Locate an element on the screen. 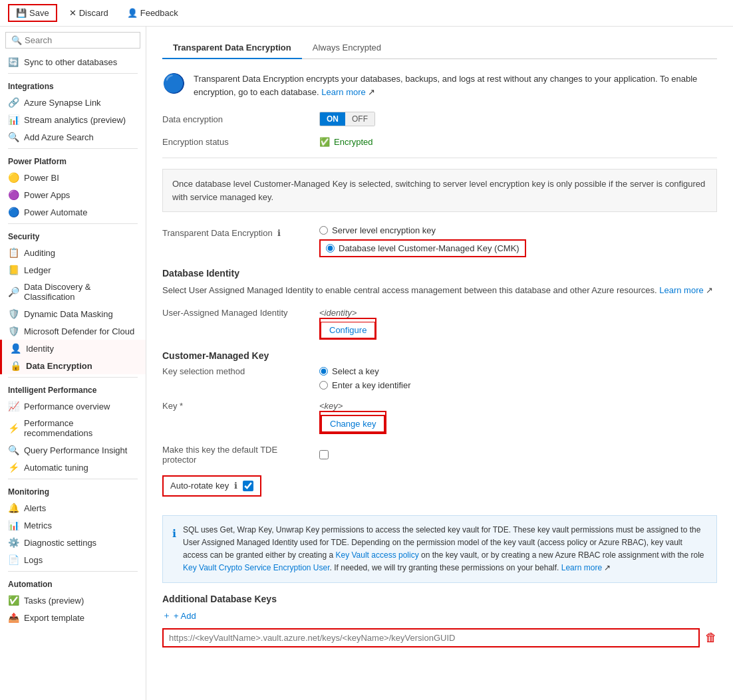  cmk-title: Customer-Managed Key is located at coordinates (440, 356).